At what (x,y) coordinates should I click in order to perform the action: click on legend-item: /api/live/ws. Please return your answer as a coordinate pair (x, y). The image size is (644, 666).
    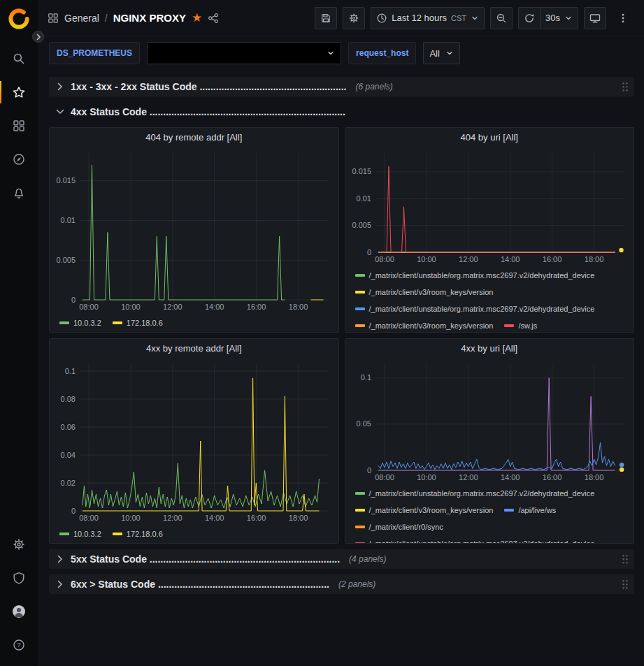
    Looking at the image, I should click on (530, 510).